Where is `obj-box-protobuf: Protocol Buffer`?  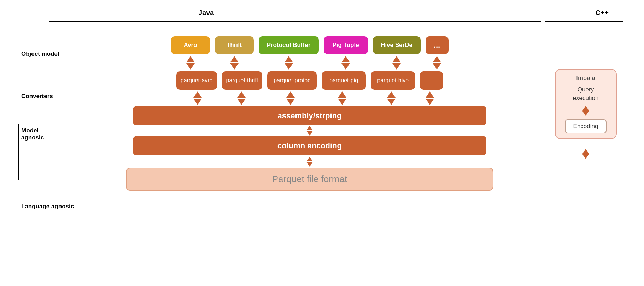
obj-box-protobuf: Protocol Buffer is located at coordinates (289, 45).